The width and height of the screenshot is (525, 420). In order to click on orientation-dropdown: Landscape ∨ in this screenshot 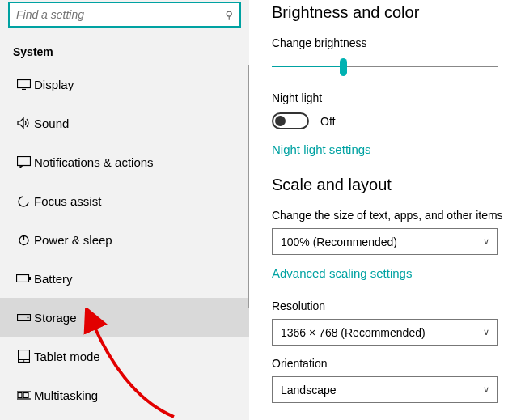, I will do `click(385, 390)`.